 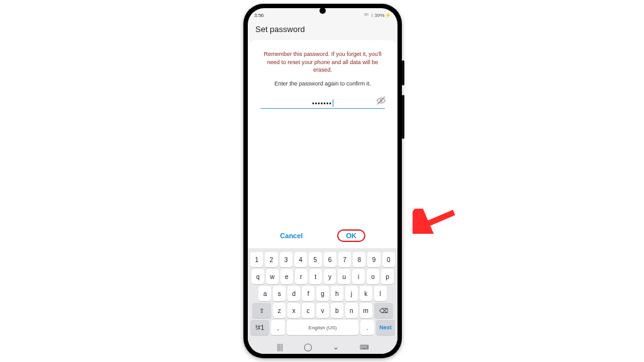 What do you see at coordinates (403, 73) in the screenshot?
I see `side-button-power` at bounding box center [403, 73].